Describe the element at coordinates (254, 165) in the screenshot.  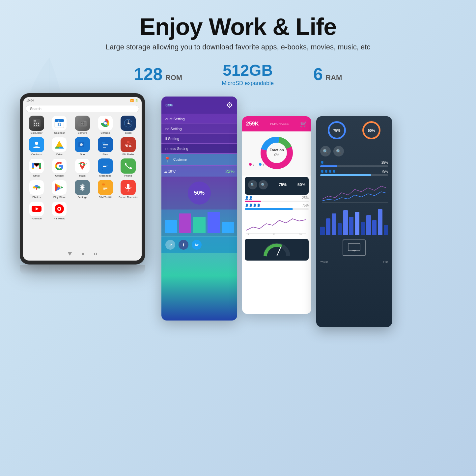
I see `svg-text: 3` at that location.